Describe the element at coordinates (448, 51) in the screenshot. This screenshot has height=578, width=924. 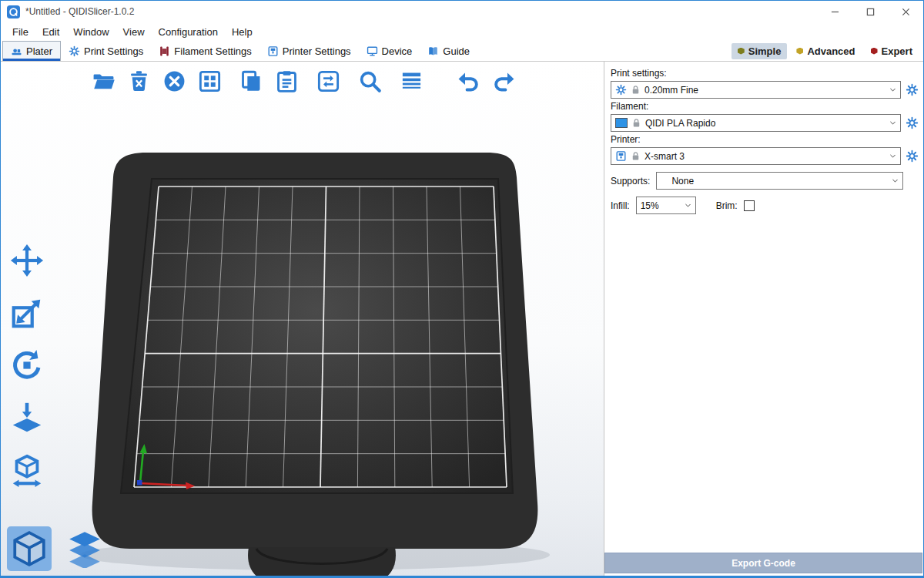
I see `tab-guide: Guide` at that location.